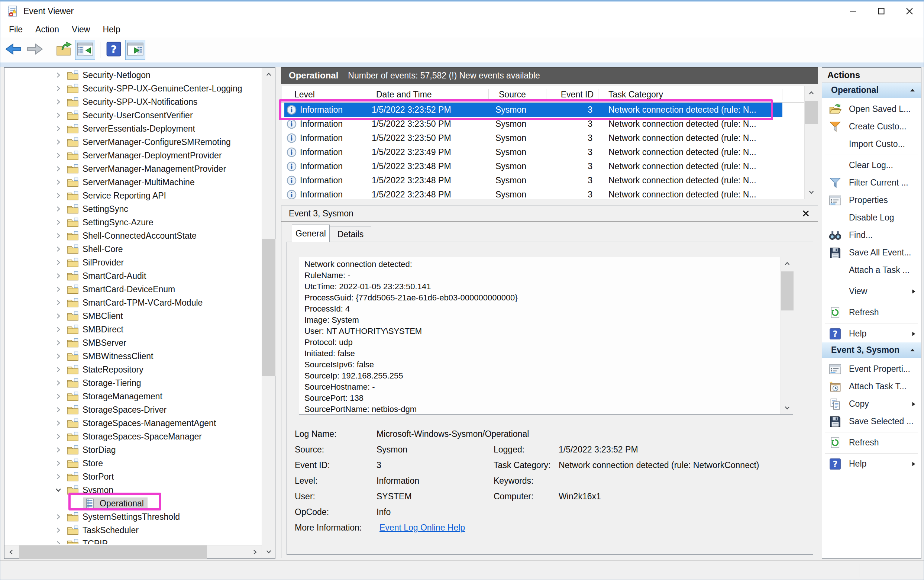 The image size is (924, 580). I want to click on menu-help: Help, so click(111, 30).